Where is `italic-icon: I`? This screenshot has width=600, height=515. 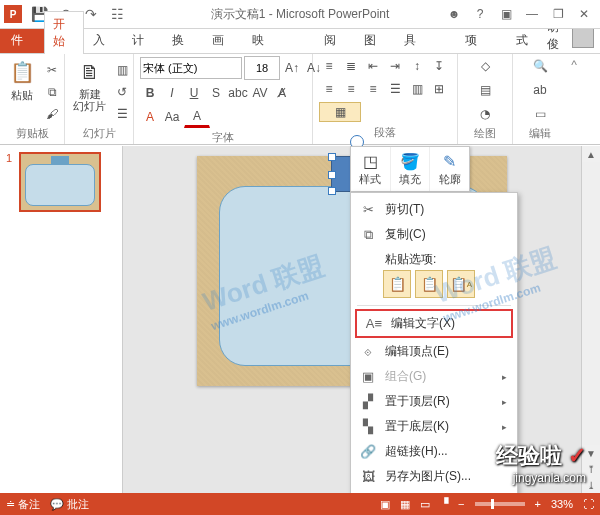 italic-icon: I is located at coordinates (172, 93).